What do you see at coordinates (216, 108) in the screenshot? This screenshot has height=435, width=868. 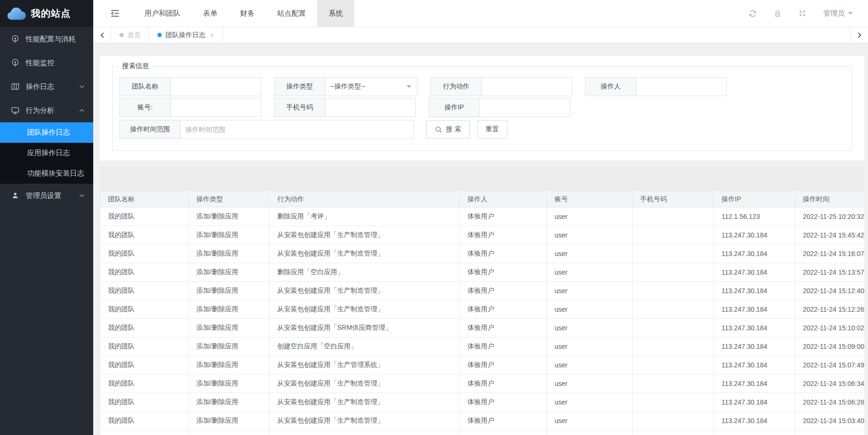 I see `account-input` at bounding box center [216, 108].